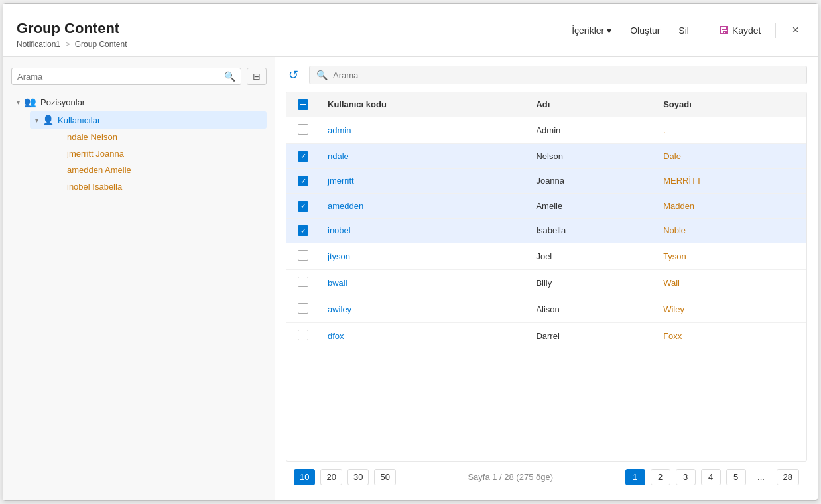  What do you see at coordinates (94, 187) in the screenshot?
I see `user-label-3: inobel Isabella` at bounding box center [94, 187].